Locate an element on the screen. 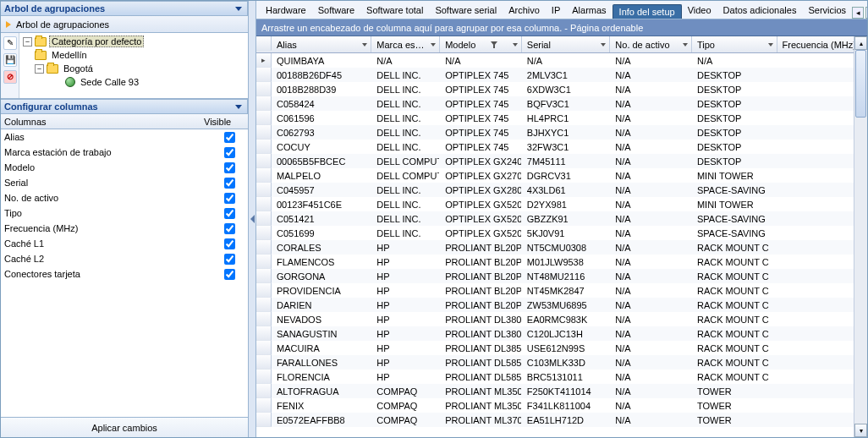 The height and width of the screenshot is (438, 868). tree-node-bogota: − Bogotá is located at coordinates (135, 68).